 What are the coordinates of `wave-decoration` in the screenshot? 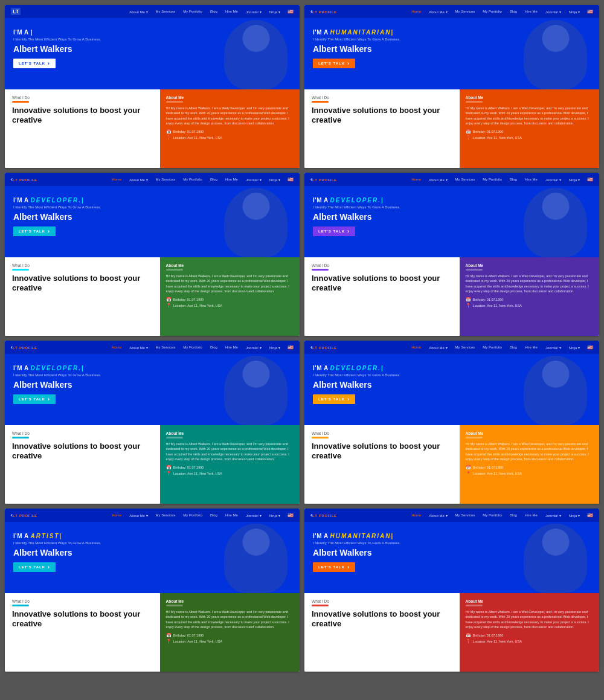 It's located at (21, 437).